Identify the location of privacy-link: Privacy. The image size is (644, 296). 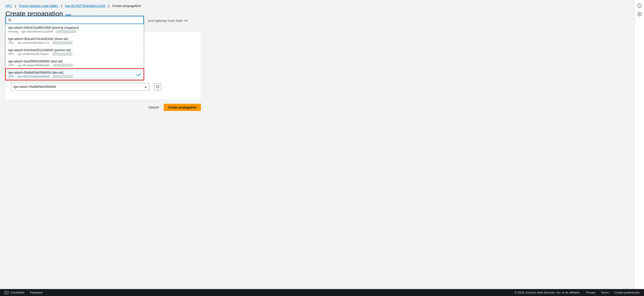
(591, 292).